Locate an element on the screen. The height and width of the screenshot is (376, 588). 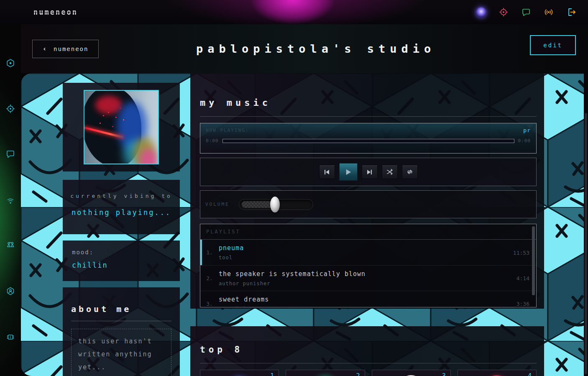
logout-icon is located at coordinates (571, 12).